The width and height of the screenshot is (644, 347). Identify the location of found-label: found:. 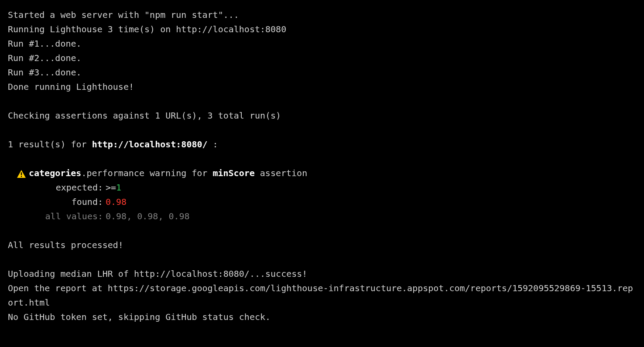
(60, 202).